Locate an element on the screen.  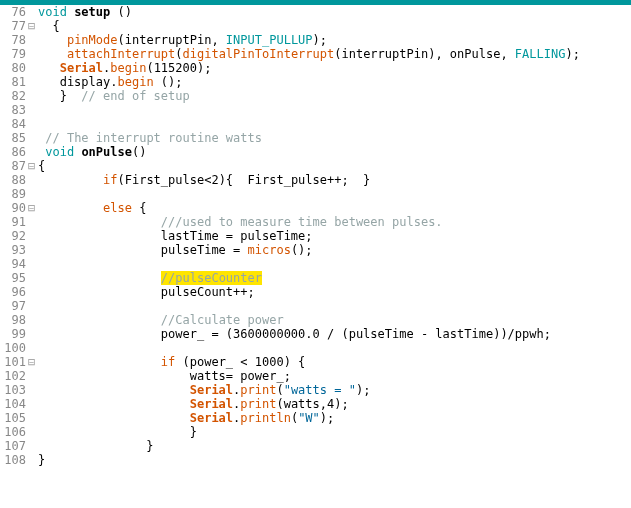
code-line: 81 display.begin (); is located at coordinates (316, 82).